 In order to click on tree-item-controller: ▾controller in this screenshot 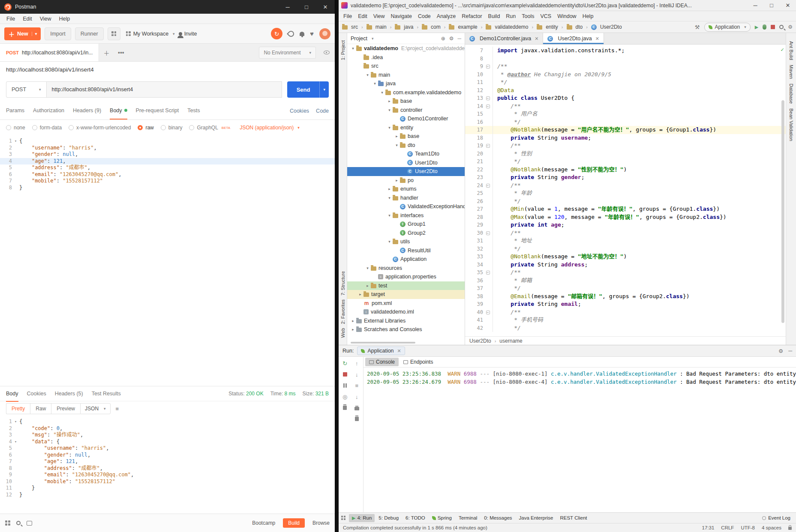, I will do `click(406, 111)`.